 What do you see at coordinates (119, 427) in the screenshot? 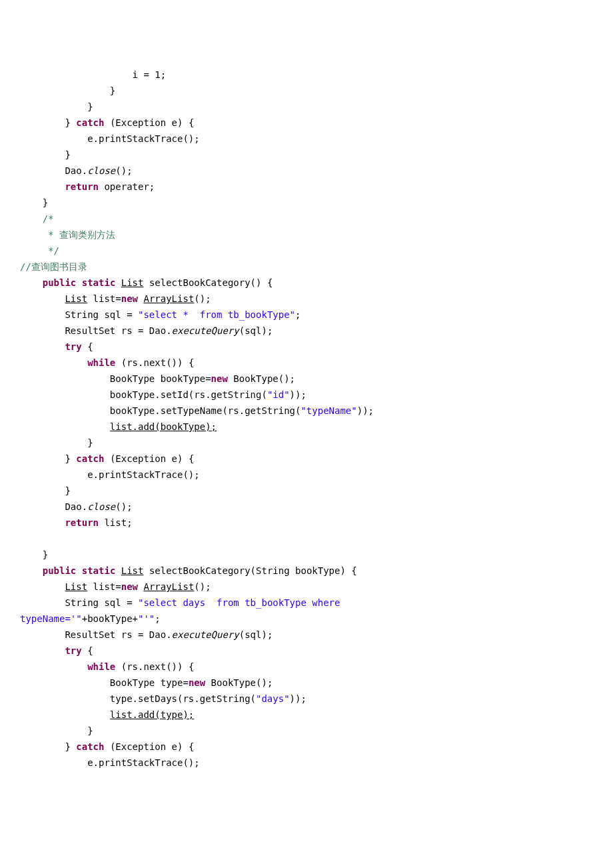
I see `code-line: list.add(bookType);` at bounding box center [119, 427].